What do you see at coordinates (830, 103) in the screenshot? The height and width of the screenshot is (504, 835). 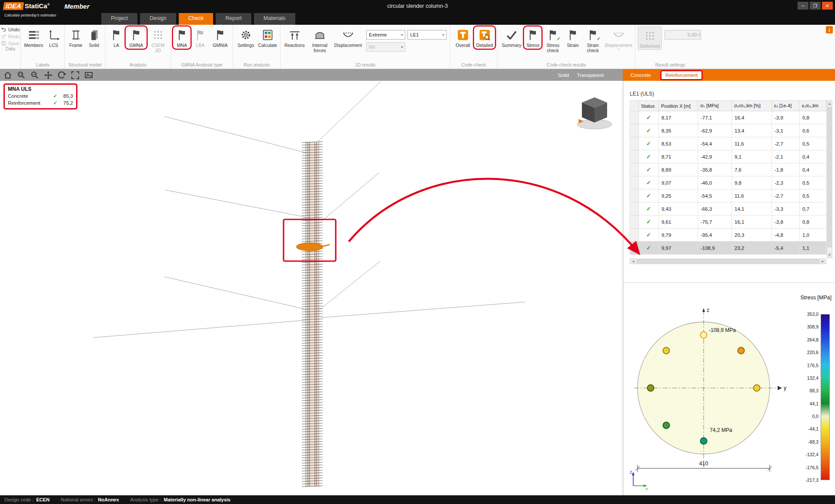 I see `scroll-up-icon: ▲` at bounding box center [830, 103].